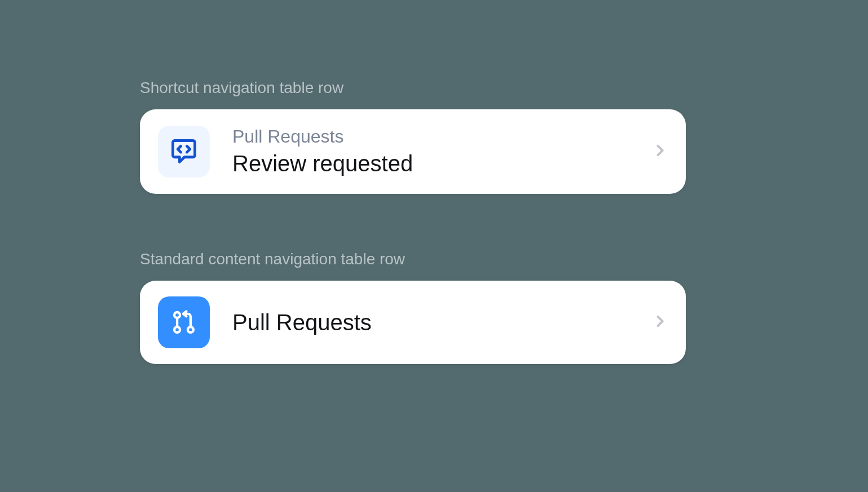 The image size is (868, 492). What do you see at coordinates (184, 322) in the screenshot?
I see `pull-request-icon` at bounding box center [184, 322].